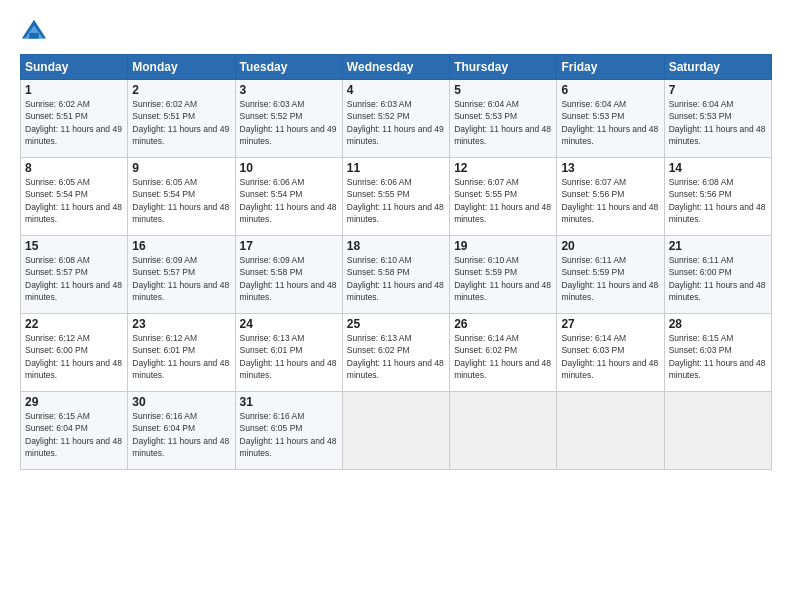 The image size is (792, 612). Describe the element at coordinates (718, 356) in the screenshot. I see `day-info: Sunrise: 6:15 AMSunset: 6:03 PMDaylight:…` at that location.